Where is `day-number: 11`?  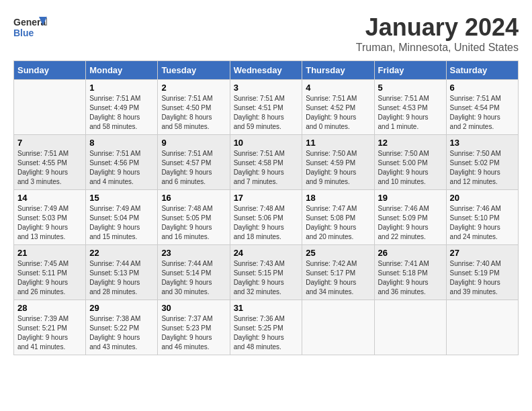
day-number: 11 is located at coordinates (338, 142).